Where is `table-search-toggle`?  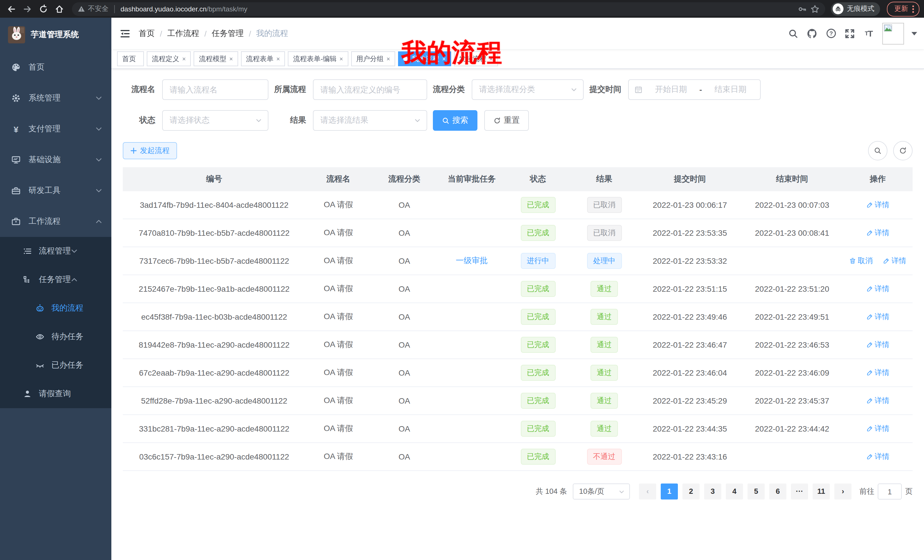
table-search-toggle is located at coordinates (878, 151).